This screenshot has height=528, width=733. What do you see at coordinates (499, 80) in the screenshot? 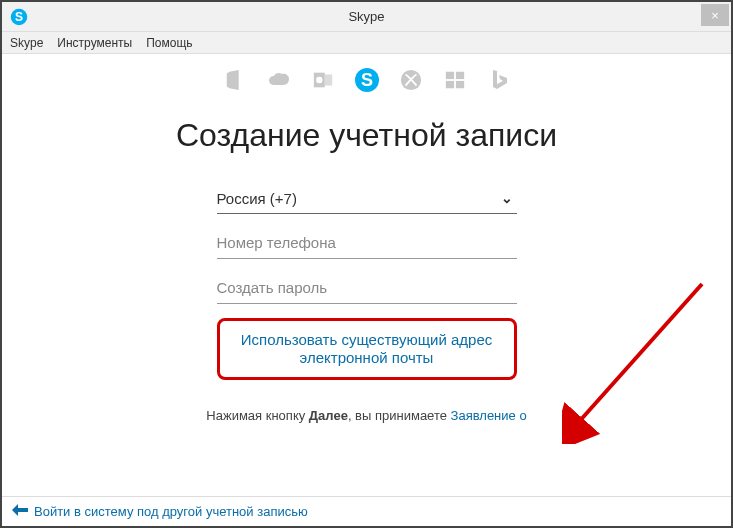
I see `bing-icon` at bounding box center [499, 80].